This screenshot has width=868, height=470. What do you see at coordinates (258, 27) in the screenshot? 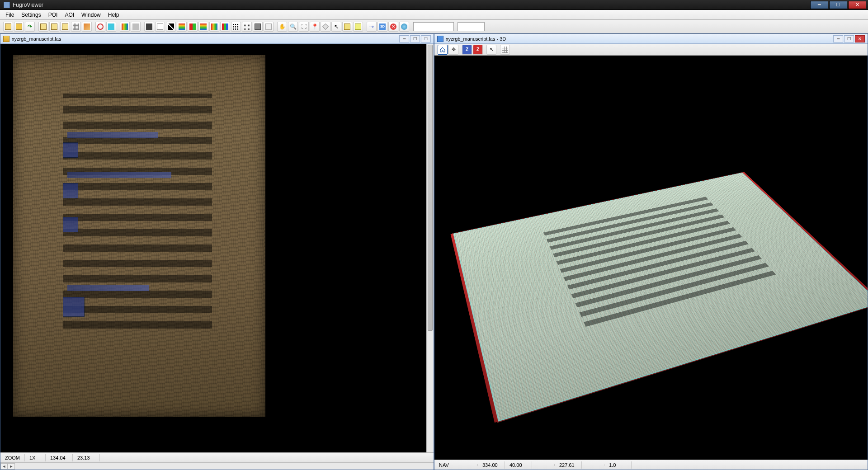
I see `tile-button` at bounding box center [258, 27].